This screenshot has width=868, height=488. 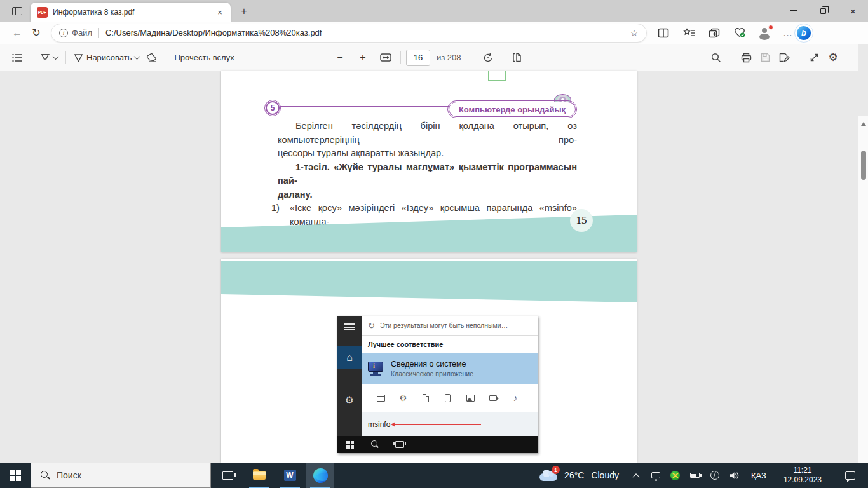 What do you see at coordinates (450, 424) in the screenshot?
I see `search-input-row: msinfo` at bounding box center [450, 424].